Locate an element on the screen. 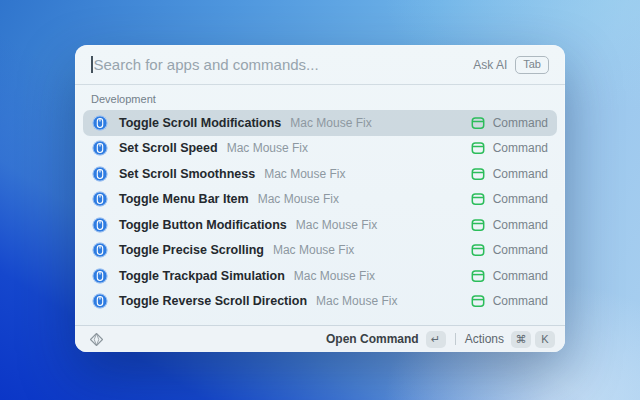  search-input is located at coordinates (284, 64).